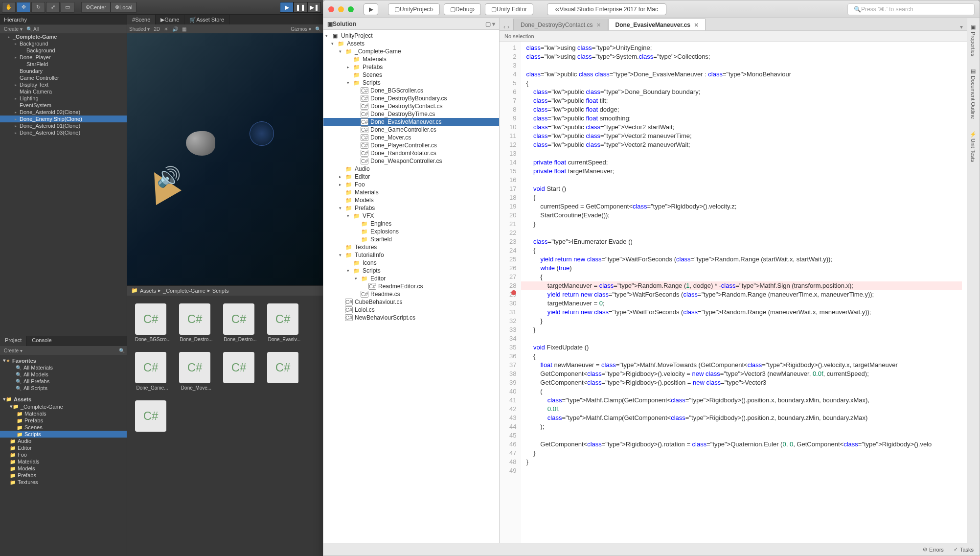 The height and width of the screenshot is (556, 980). What do you see at coordinates (64, 427) in the screenshot?
I see `project-tree-item: 📁Scenes` at bounding box center [64, 427].